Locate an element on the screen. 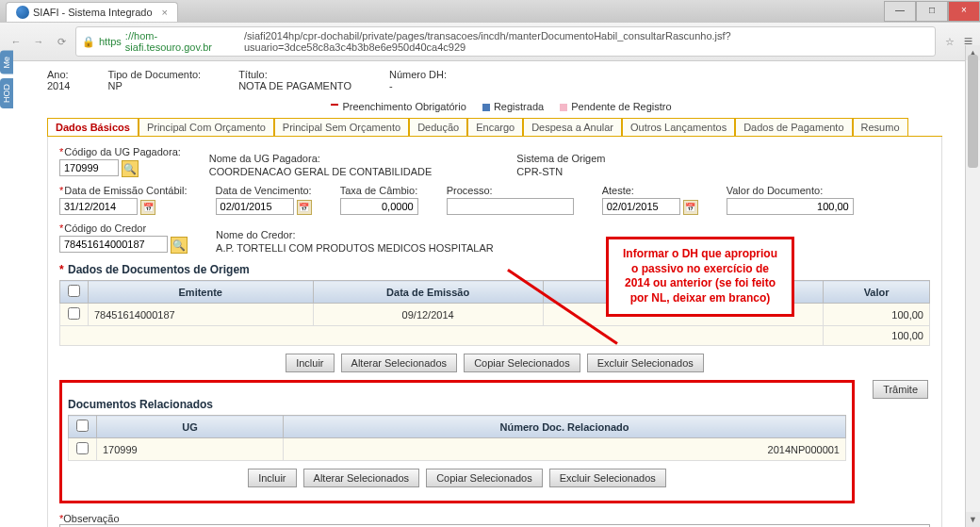  maximize-button: □ is located at coordinates (932, 11).